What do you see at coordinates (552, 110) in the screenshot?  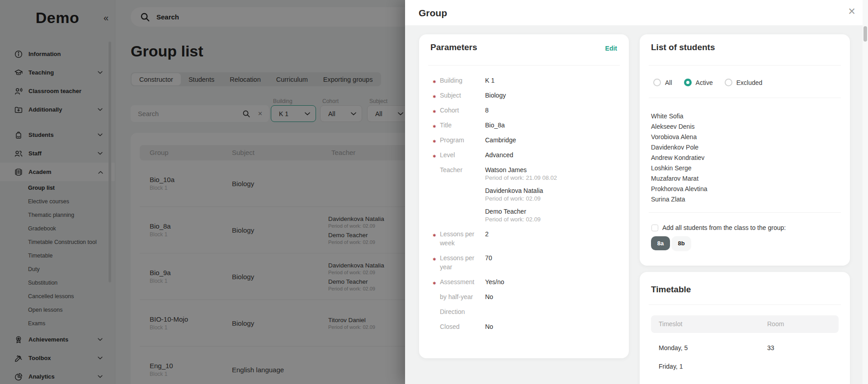 I see `parameter-values: 8` at bounding box center [552, 110].